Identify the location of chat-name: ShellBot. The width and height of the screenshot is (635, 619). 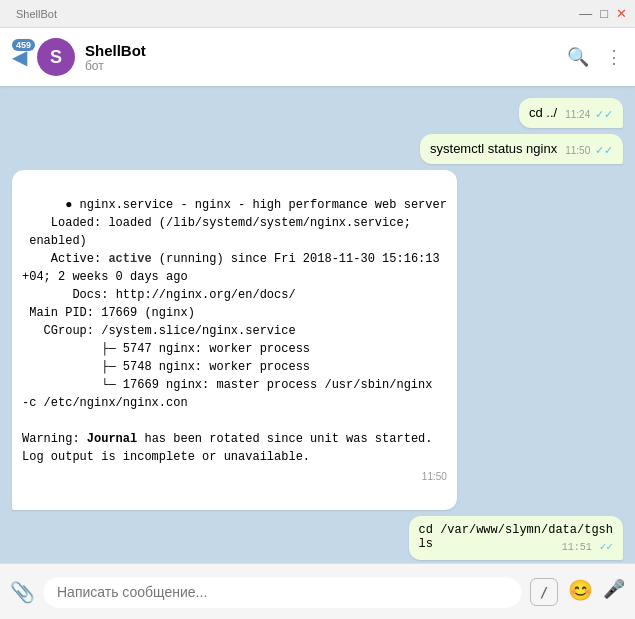
(321, 50).